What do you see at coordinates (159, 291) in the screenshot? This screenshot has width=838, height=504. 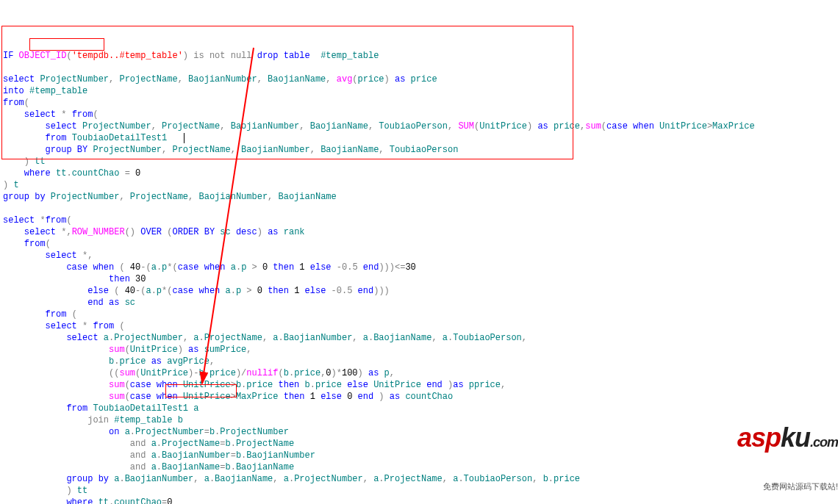 I see `id: p` at bounding box center [159, 291].